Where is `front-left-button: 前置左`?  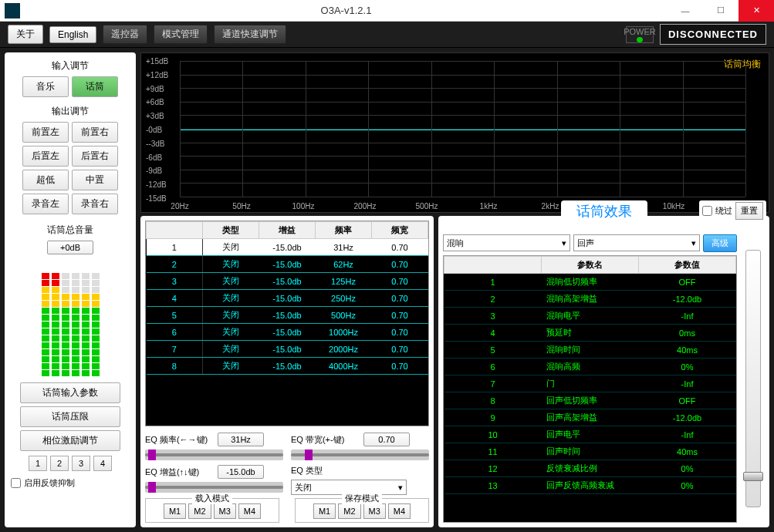
front-left-button: 前置左 is located at coordinates (46, 133).